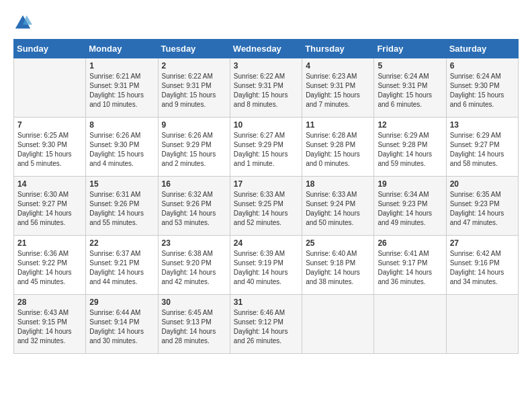 The width and height of the screenshot is (532, 411). What do you see at coordinates (482, 265) in the screenshot?
I see `calendar-cell: 27Sunrise: 6:42 AMSunset: 9:16 PMDayligh…` at bounding box center [482, 265].